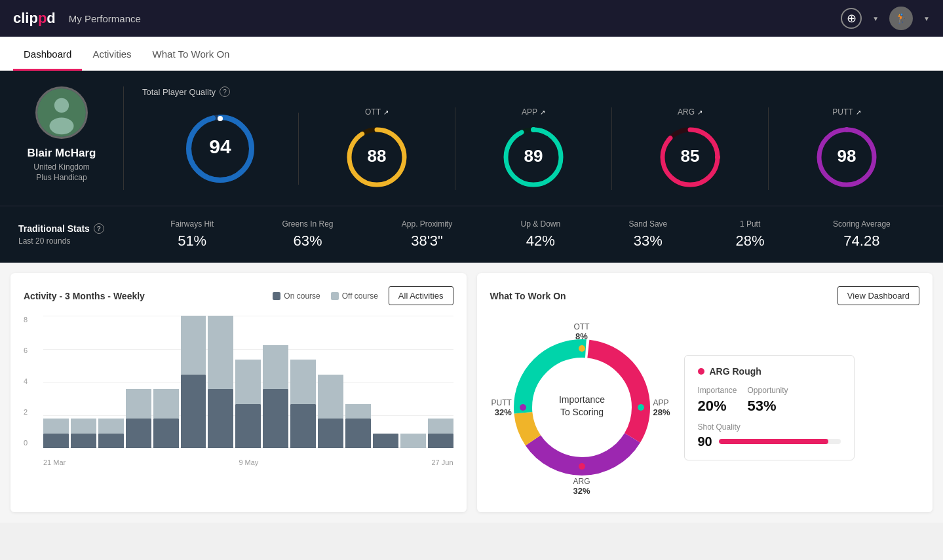  What do you see at coordinates (277, 296) in the screenshot?
I see `legend-on-dot` at bounding box center [277, 296].